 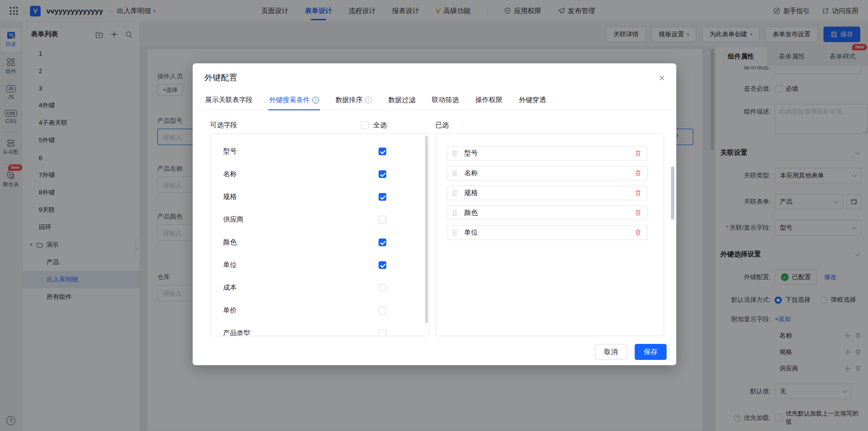 What do you see at coordinates (471, 173) in the screenshot?
I see `selected-field-label: 名称` at bounding box center [471, 173].